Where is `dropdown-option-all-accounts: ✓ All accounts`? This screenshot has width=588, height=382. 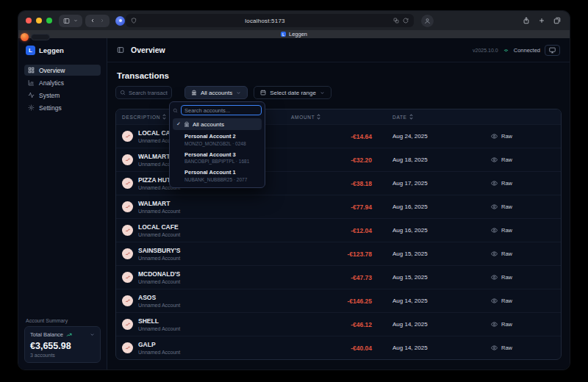
dropdown-option-all-accounts: ✓ All accounts is located at coordinates (218, 124).